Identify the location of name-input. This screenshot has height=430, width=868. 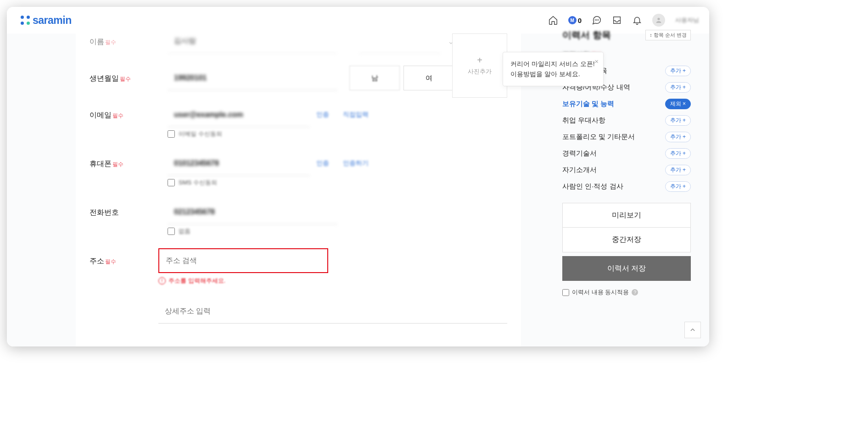
(252, 41).